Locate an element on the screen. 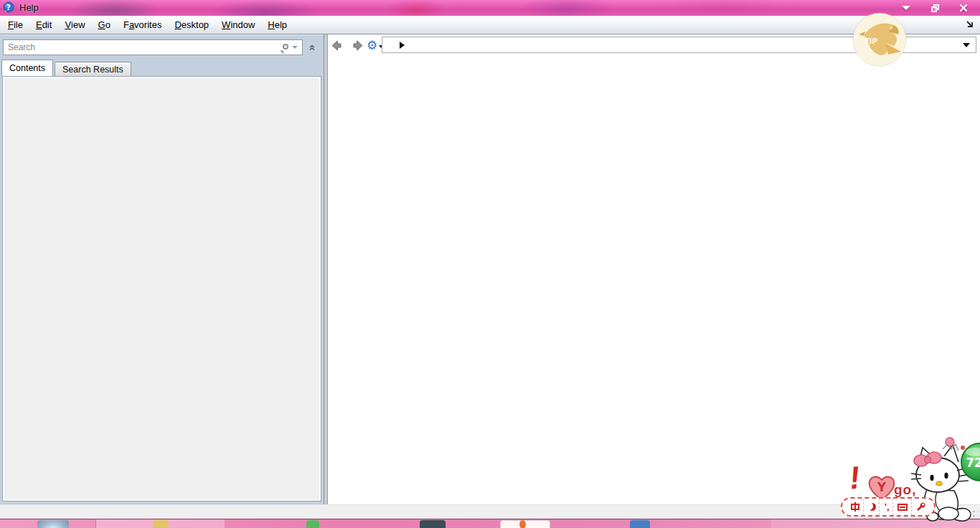  vip-badge: VIP is located at coordinates (880, 39).